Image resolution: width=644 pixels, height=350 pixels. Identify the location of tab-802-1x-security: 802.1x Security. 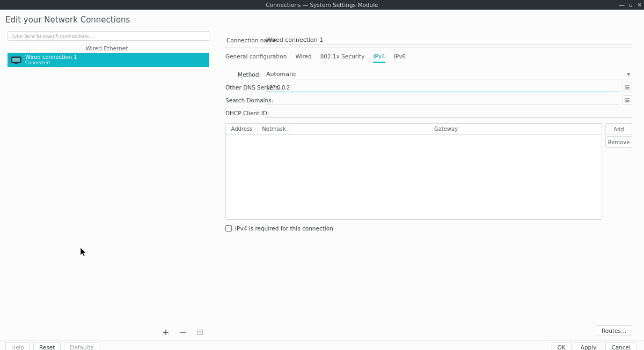
(342, 57).